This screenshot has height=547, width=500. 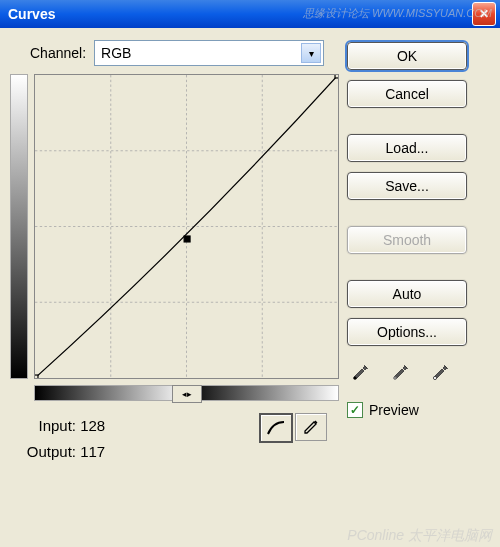 What do you see at coordinates (116, 53) in the screenshot?
I see `channel-value: RGB` at bounding box center [116, 53].